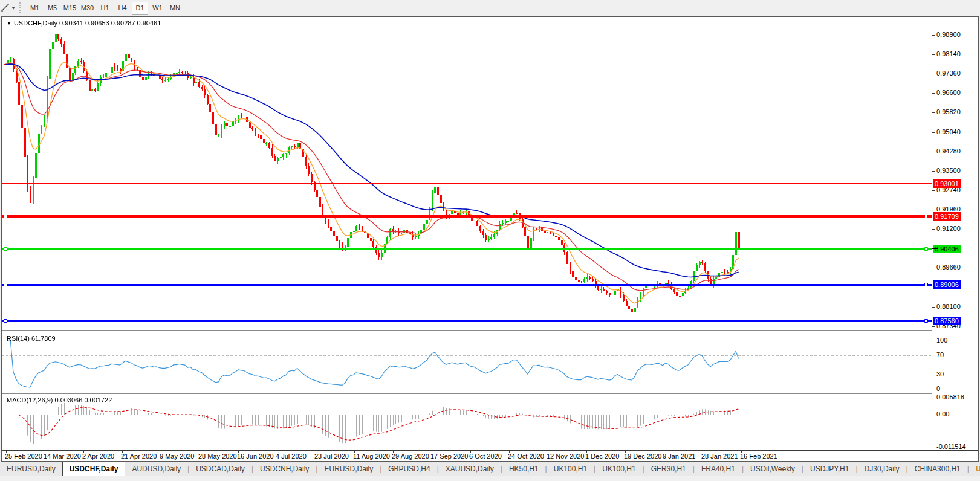 This screenshot has height=481, width=980. I want to click on date-label: 16 Jun 2020, so click(255, 456).